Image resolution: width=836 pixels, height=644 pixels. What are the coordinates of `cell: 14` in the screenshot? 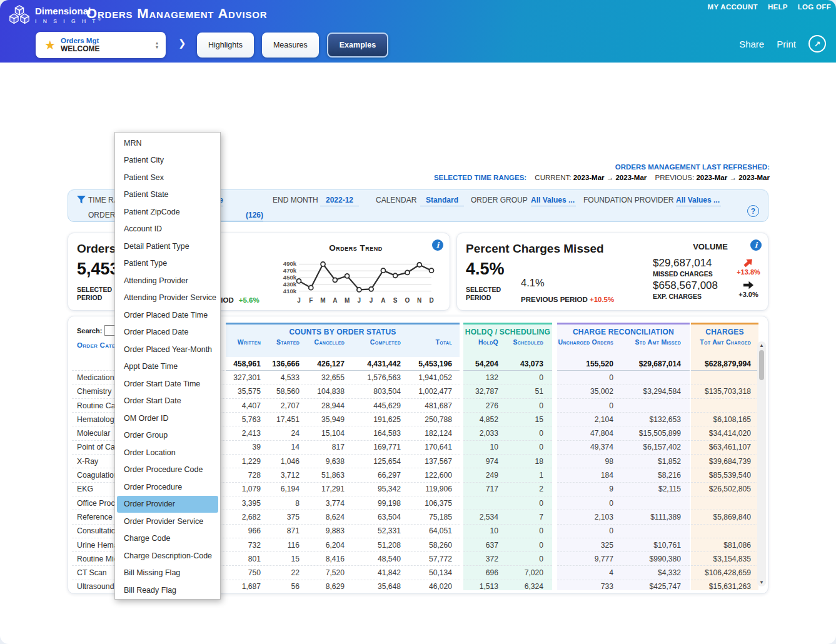 It's located at (284, 447).